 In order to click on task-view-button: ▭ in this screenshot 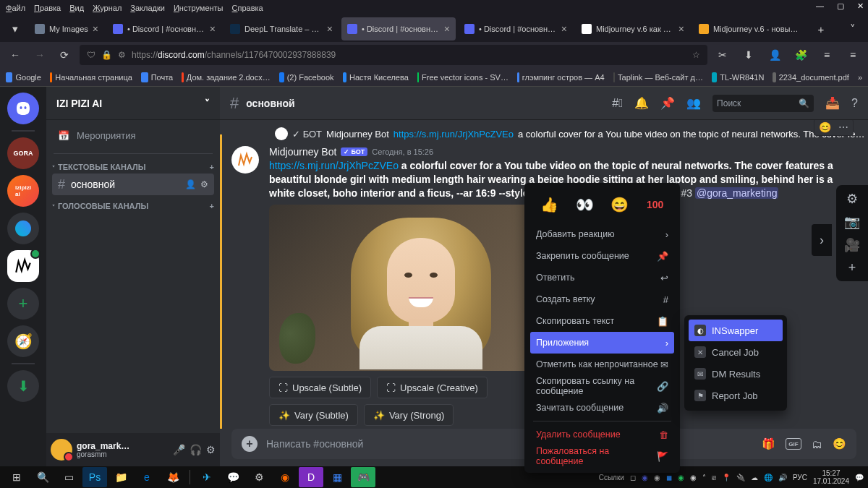, I will do `click(69, 477)`.